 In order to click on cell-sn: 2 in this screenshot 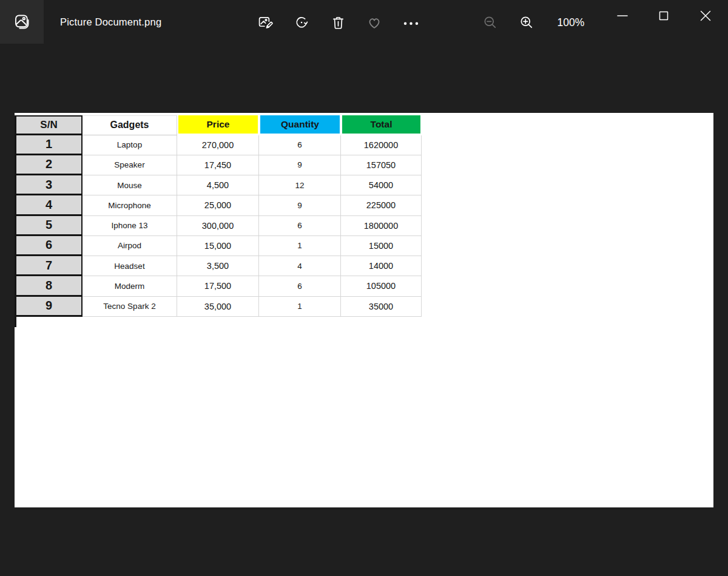, I will do `click(49, 165)`.